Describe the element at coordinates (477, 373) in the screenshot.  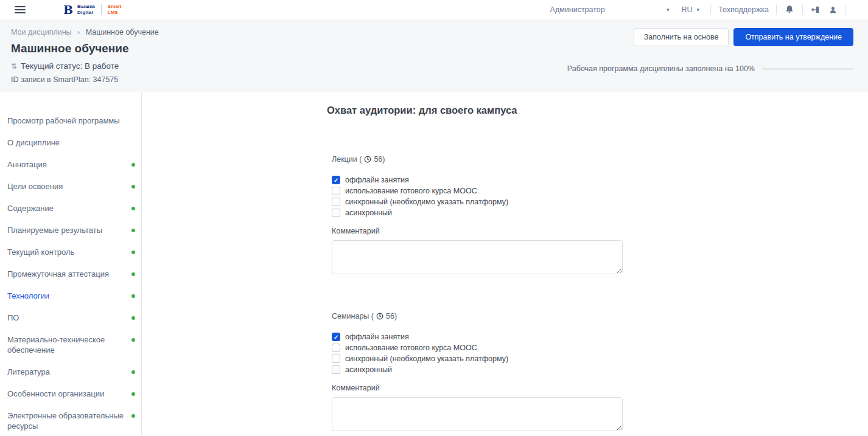
I see `seminars-section: Семинары ( 56) оффлайн занятия использов…` at that location.